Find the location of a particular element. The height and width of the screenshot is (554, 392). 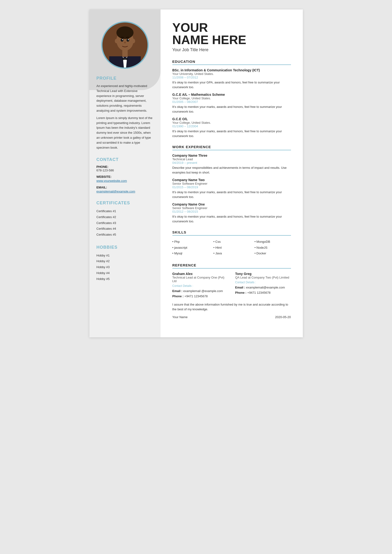

hobby-item: Hobby #5 is located at coordinates (125, 279).